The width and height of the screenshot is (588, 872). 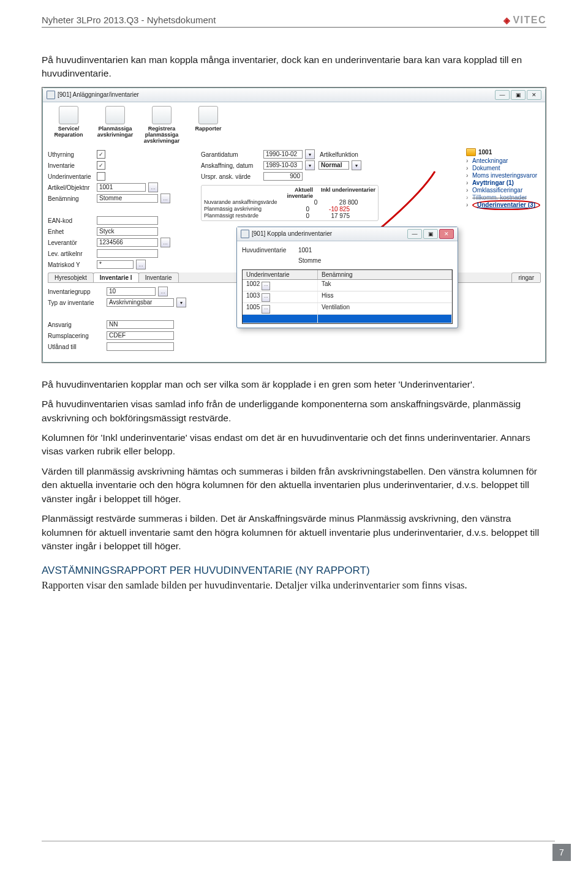 I want to click on wrench-icon, so click(x=69, y=115).